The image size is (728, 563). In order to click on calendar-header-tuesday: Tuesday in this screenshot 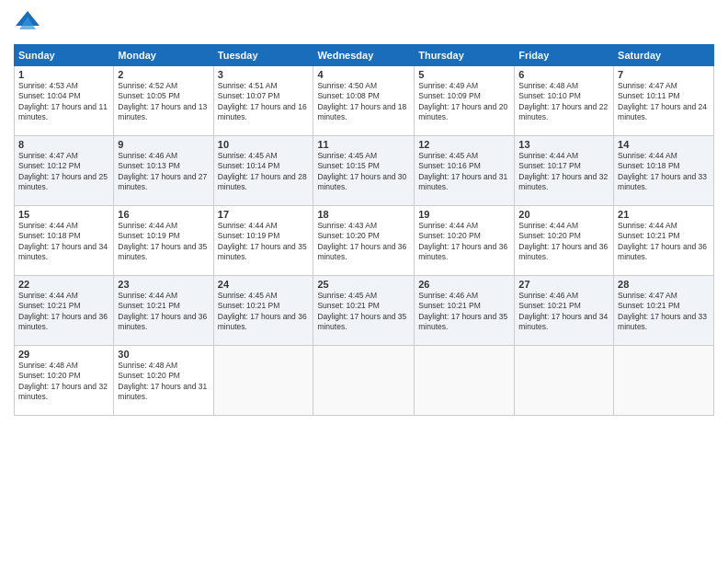, I will do `click(263, 55)`.